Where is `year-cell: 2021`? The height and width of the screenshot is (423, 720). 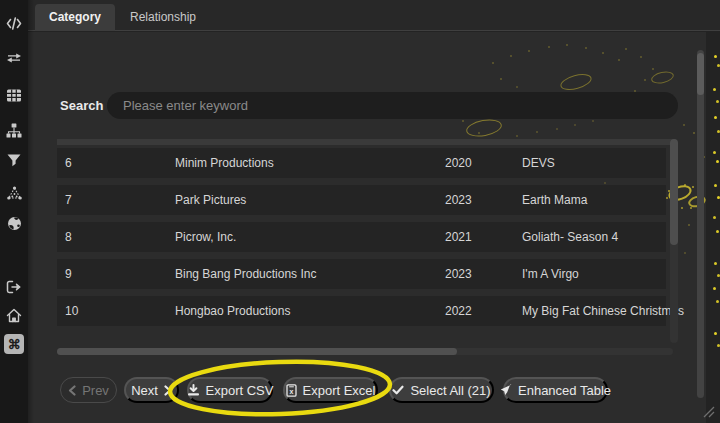 year-cell: 2021 is located at coordinates (458, 237).